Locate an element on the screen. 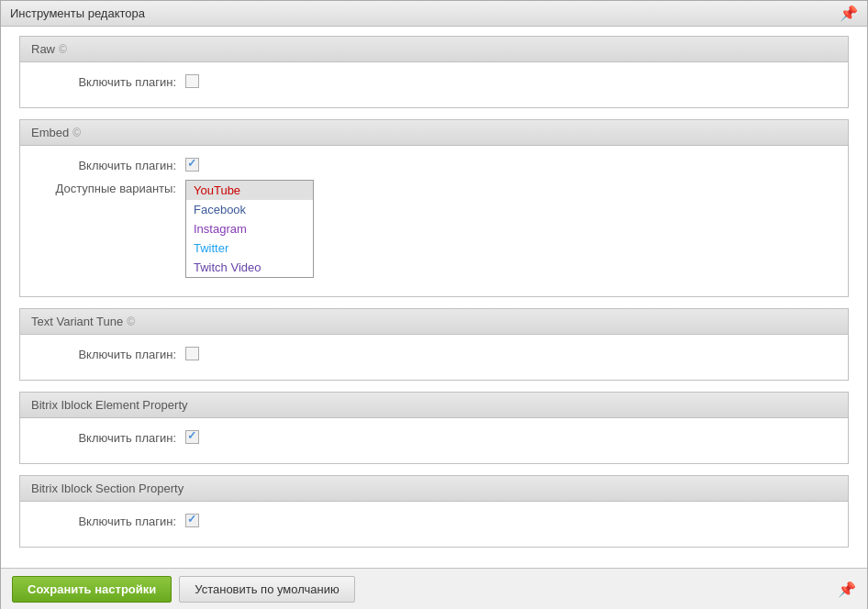 The image size is (868, 609). section-raw-title: Raw is located at coordinates (43, 50).